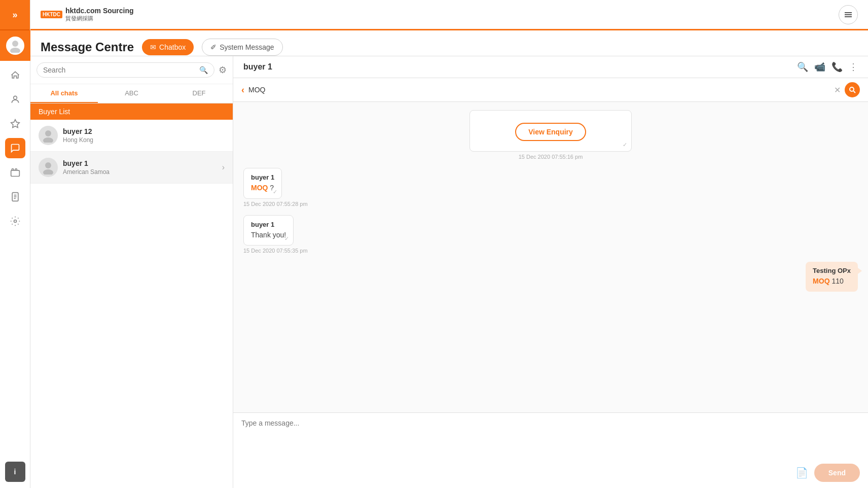 The width and height of the screenshot is (868, 488). Describe the element at coordinates (539, 90) in the screenshot. I see `chat-search-input` at that location.